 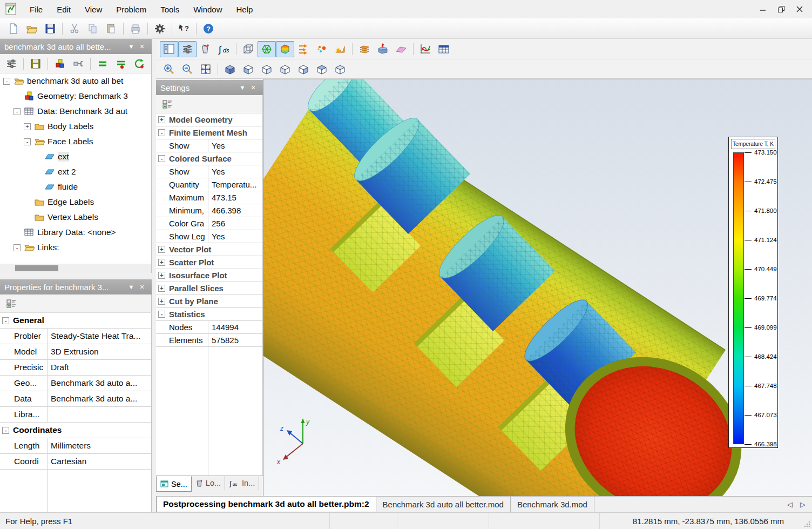 I want to click on tree-item: ext 2, so click(x=76, y=172).